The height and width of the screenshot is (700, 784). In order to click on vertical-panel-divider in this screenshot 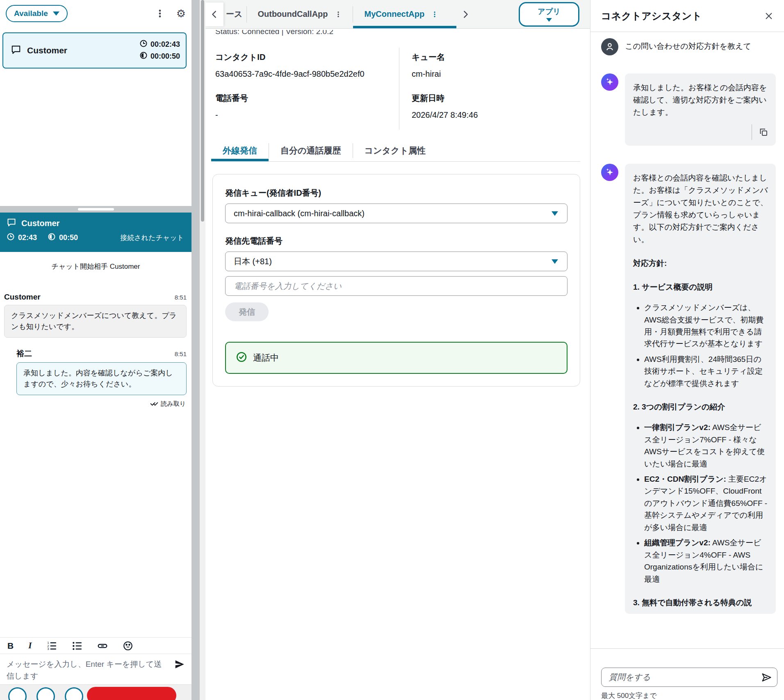, I will do `click(196, 350)`.